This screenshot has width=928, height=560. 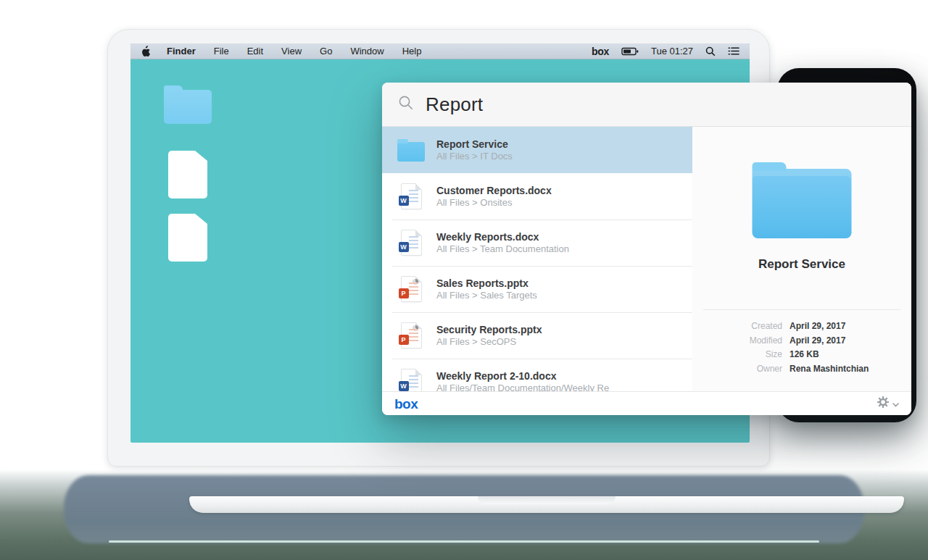 What do you see at coordinates (487, 284) in the screenshot?
I see `result-title: Sales Reports.pptx` at bounding box center [487, 284].